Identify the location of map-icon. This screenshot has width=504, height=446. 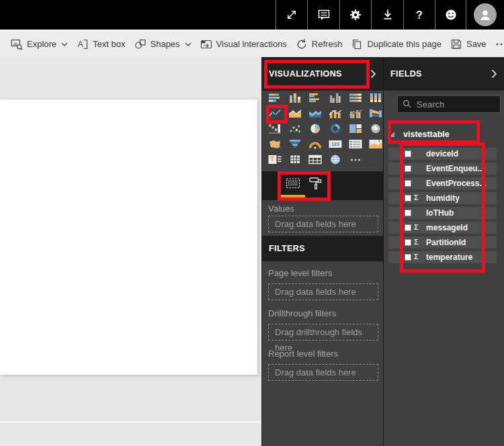
(376, 129).